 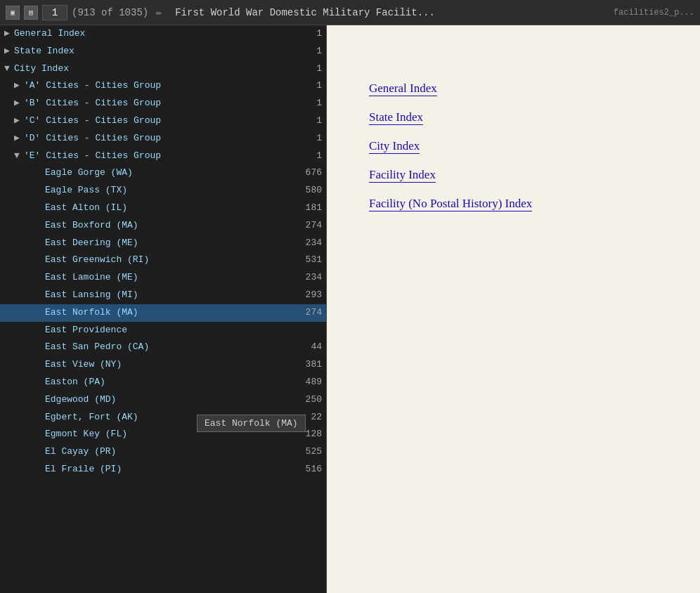 What do you see at coordinates (163, 104) in the screenshot?
I see `toc-item: ▶'B' Cities - Cities Group1` at bounding box center [163, 104].